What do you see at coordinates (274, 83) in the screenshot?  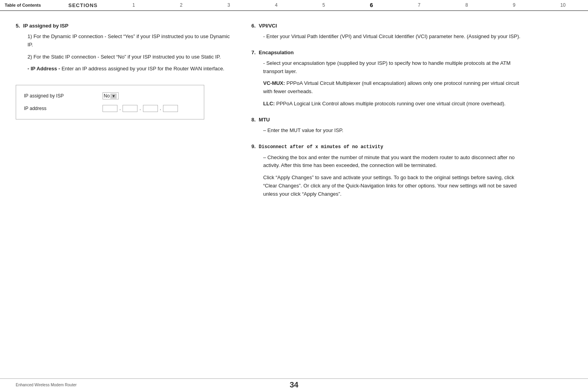 I see `vcmux-title: VC-MUX:` at bounding box center [274, 83].